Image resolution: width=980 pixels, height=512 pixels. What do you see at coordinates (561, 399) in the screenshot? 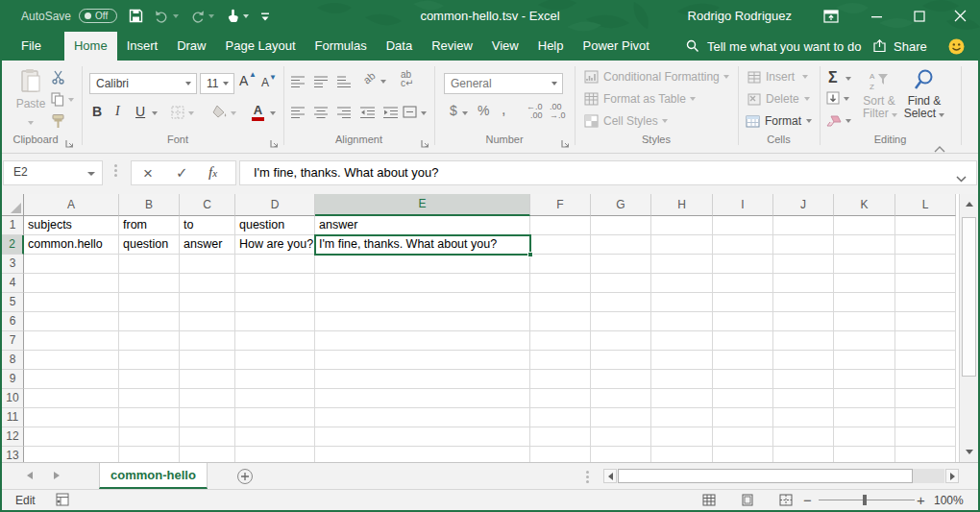
I see `cell-F10` at bounding box center [561, 399].